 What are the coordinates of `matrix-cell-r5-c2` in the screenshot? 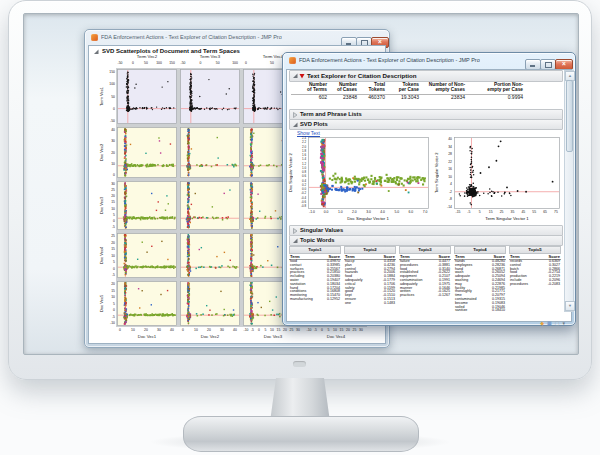 It's located at (210, 304).